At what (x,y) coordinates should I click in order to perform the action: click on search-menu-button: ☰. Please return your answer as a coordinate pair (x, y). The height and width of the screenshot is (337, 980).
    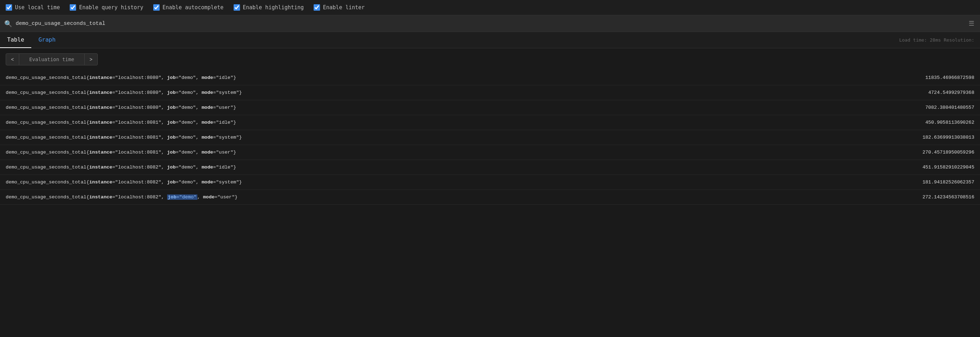
    Looking at the image, I should click on (972, 24).